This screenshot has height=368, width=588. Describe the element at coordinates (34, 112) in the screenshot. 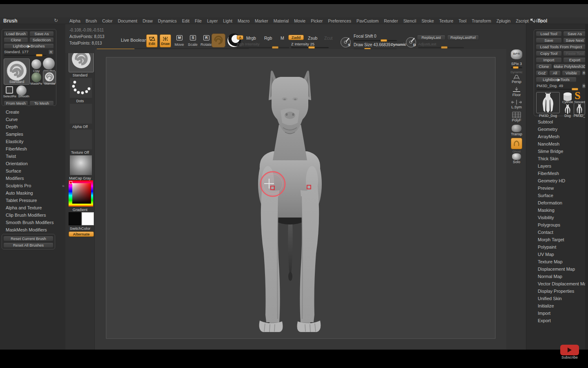

I see `brush-menu-create: Create` at that location.